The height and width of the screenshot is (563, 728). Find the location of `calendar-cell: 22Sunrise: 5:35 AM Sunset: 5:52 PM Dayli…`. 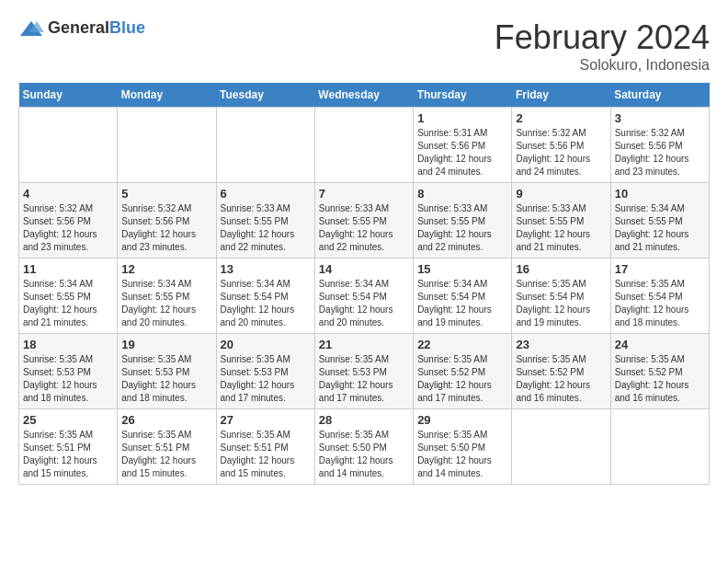

calendar-cell: 22Sunrise: 5:35 AM Sunset: 5:52 PM Dayli… is located at coordinates (463, 372).